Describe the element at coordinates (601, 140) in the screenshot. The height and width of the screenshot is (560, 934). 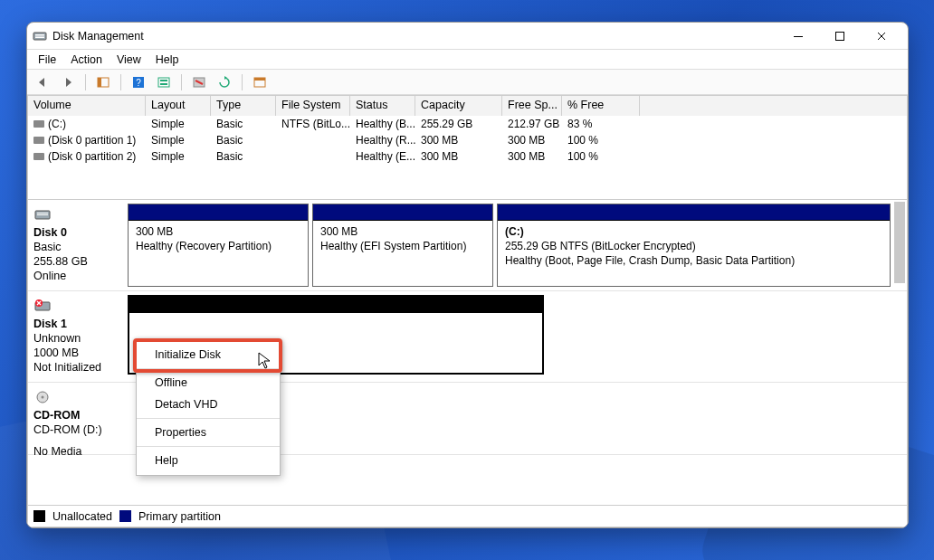
I see `cell-pfree: 100 %` at that location.